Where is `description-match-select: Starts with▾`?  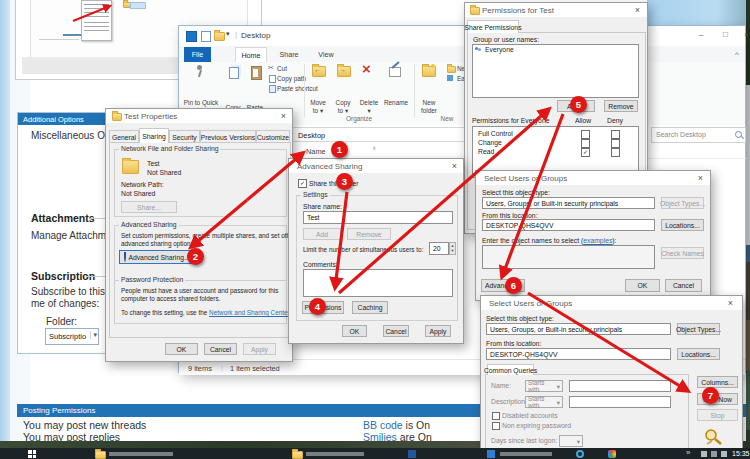
description-match-select: Starts with▾ is located at coordinates (544, 402).